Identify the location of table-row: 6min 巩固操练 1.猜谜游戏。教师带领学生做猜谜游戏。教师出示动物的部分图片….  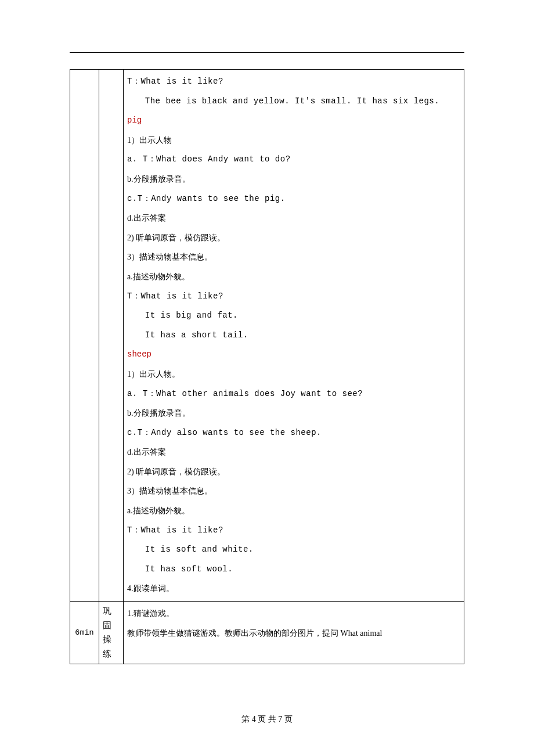
(267, 633).